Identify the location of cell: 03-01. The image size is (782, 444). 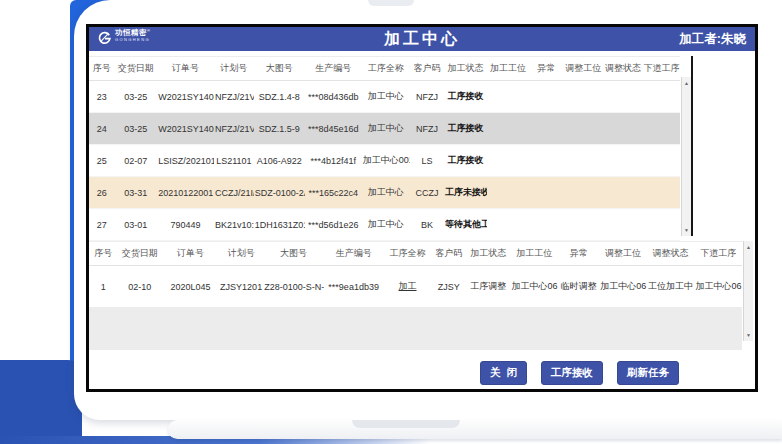
(136, 225).